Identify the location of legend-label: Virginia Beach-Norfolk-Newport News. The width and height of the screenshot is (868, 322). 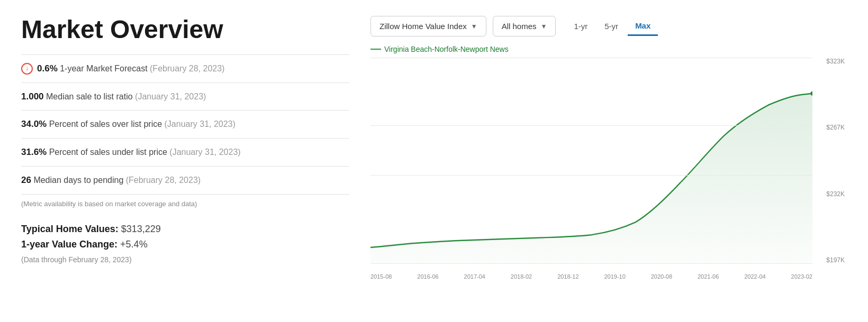
(447, 49).